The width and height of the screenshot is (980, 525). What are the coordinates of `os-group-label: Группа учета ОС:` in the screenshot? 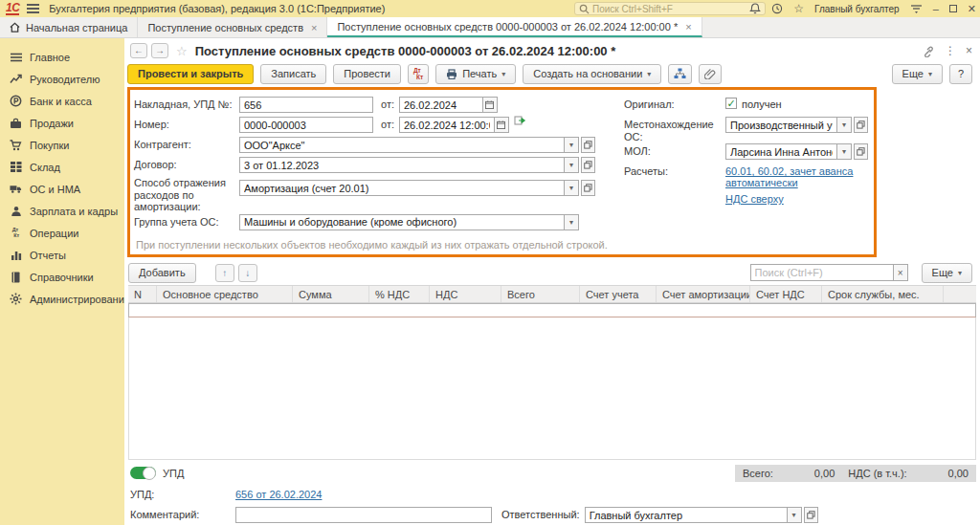 It's located at (187, 221).